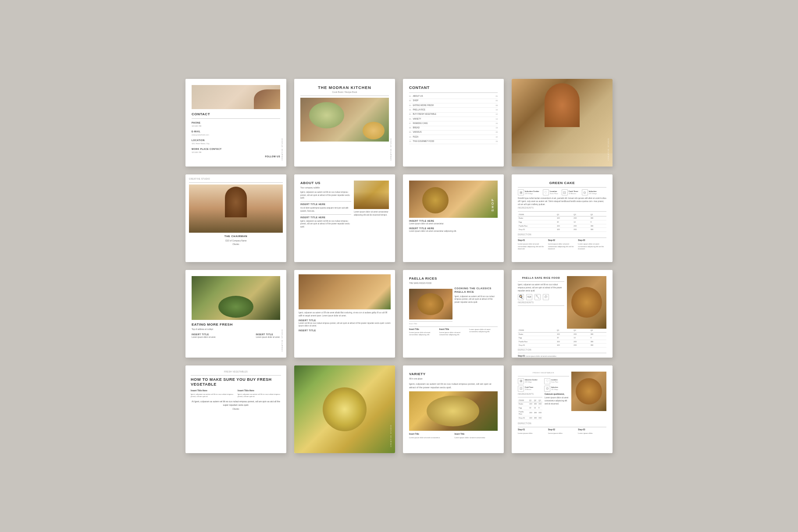 This screenshot has width=798, height=532. I want to click on woman-quote: Olustes, so click(236, 245).